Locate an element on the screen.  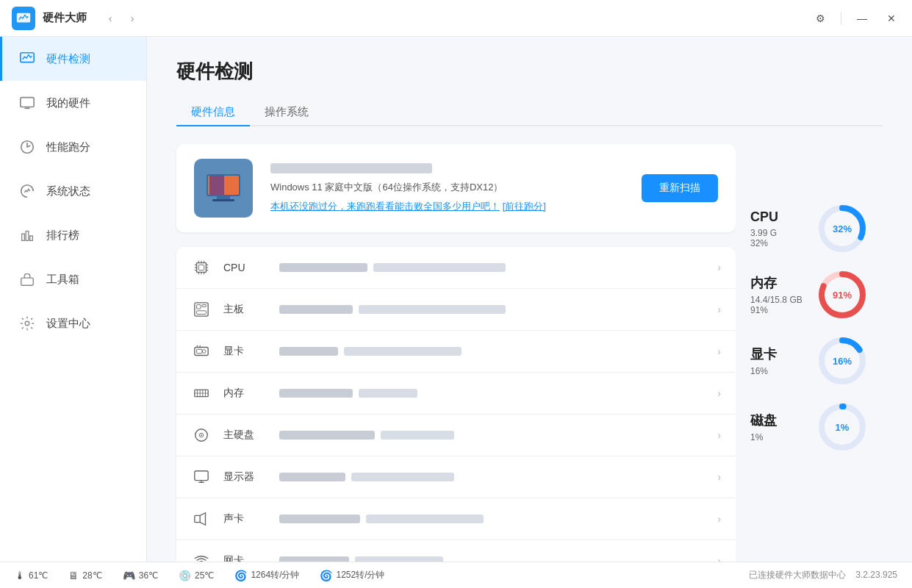
net-bar1 is located at coordinates (315, 559).